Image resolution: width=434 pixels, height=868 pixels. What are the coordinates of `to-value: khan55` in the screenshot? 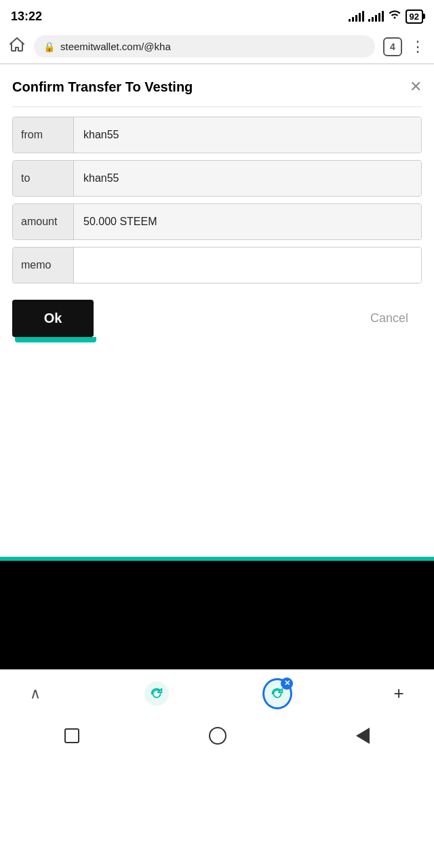 It's located at (248, 178).